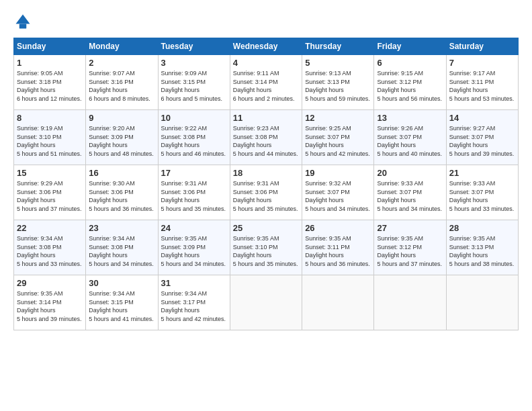 This screenshot has height=411, width=532. I want to click on logo, so click(25, 21).